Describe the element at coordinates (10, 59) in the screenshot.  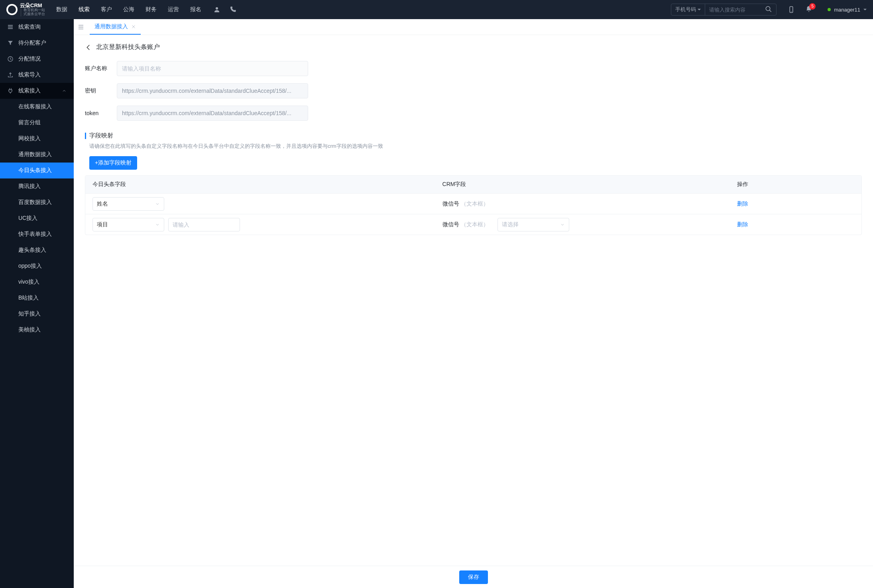
I see `clock-icon` at that location.